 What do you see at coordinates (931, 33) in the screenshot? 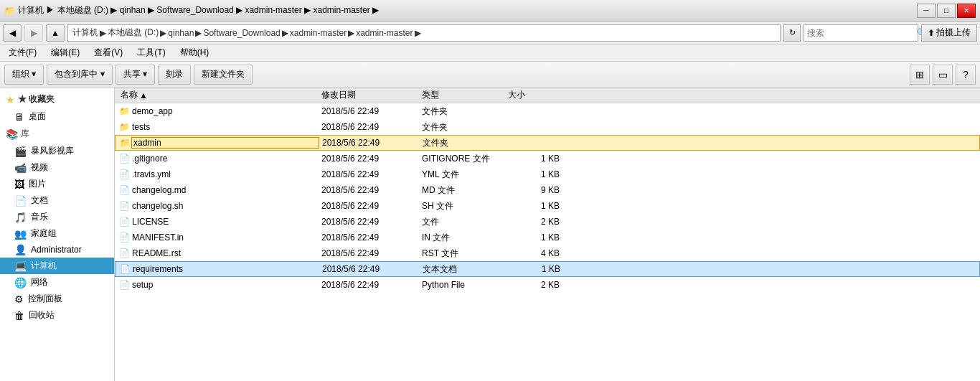
I see `upload-icon: ⬆` at bounding box center [931, 33].